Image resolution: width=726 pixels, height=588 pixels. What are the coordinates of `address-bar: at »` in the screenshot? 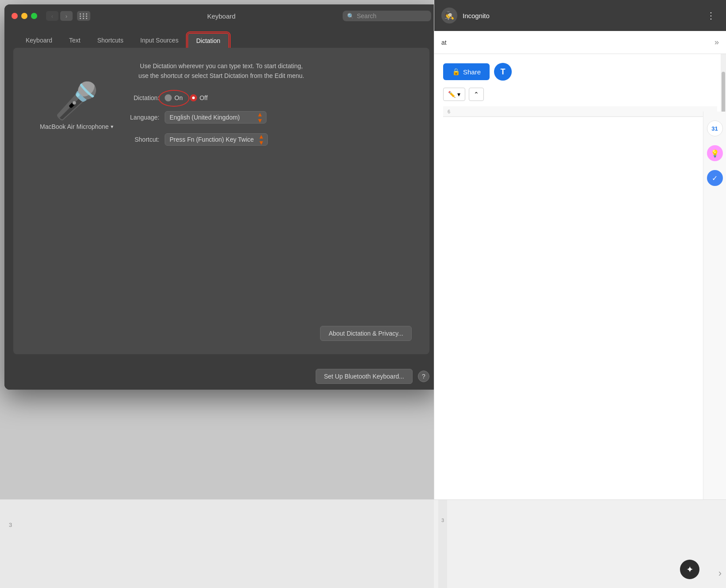 It's located at (580, 43).